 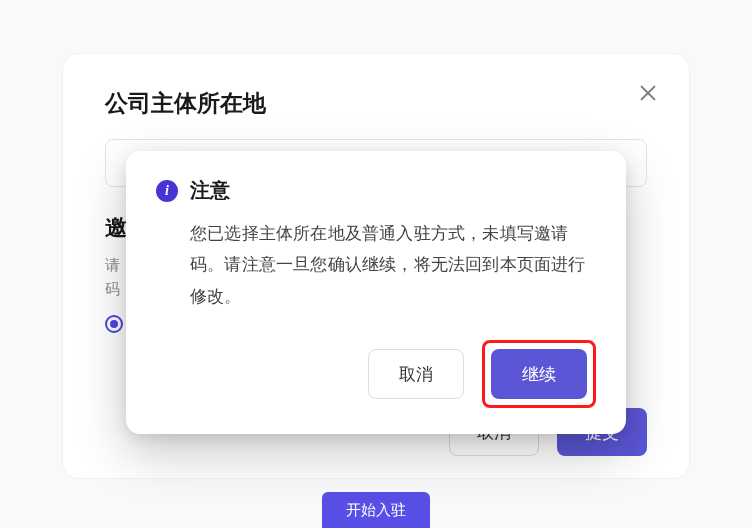 What do you see at coordinates (167, 191) in the screenshot?
I see `info-icon: i` at bounding box center [167, 191].